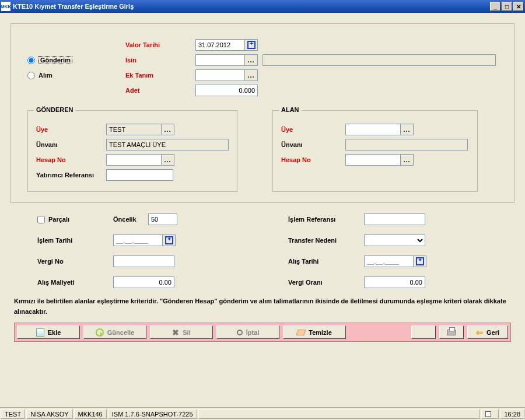 The image size is (525, 420). Describe the element at coordinates (326, 282) in the screenshot. I see `vergioran-label: Vergi Oranı` at that location.